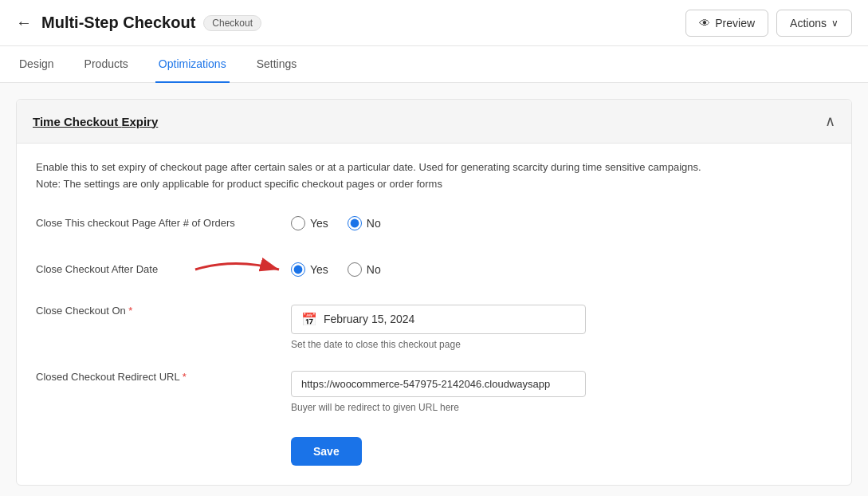  I want to click on redirect-row: Closed Checkout Redirect URL * Buyer wil…, so click(434, 391).